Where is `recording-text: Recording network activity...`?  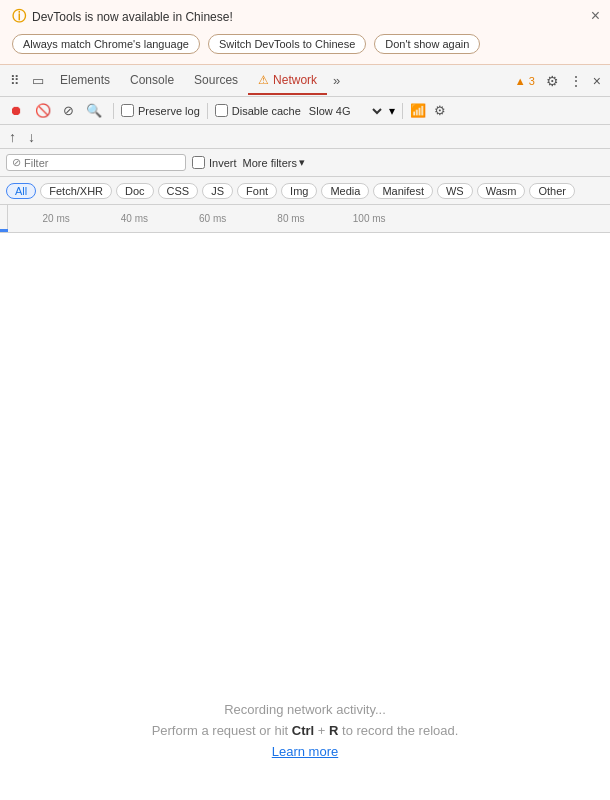
recording-text: Recording network activity... is located at coordinates (305, 710).